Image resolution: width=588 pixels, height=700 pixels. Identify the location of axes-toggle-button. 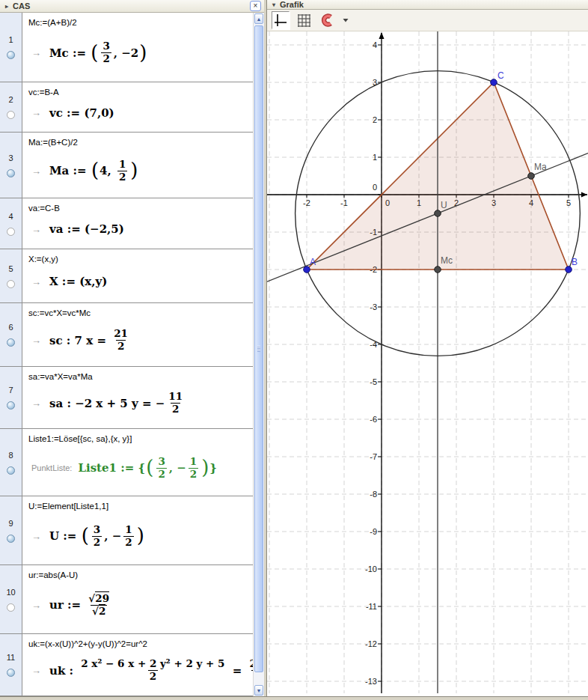
(281, 20).